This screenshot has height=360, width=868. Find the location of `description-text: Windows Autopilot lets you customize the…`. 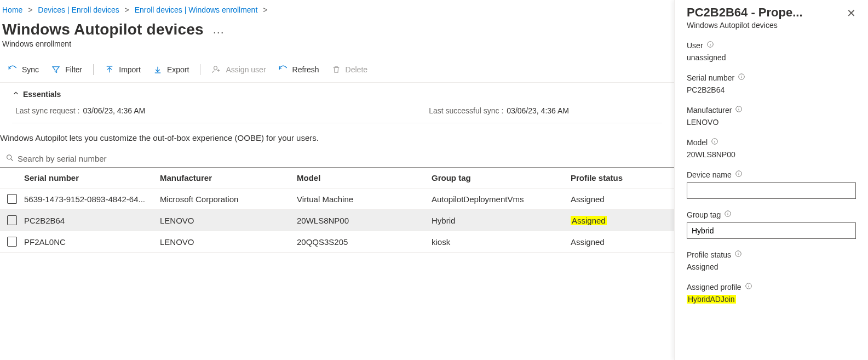

description-text: Windows Autopilot lets you customize the… is located at coordinates (337, 138).